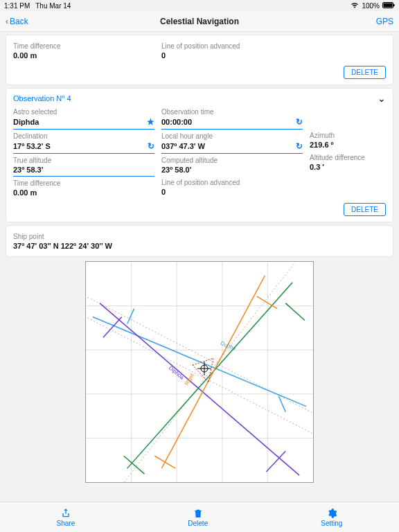  What do you see at coordinates (331, 517) in the screenshot?
I see `setting-button: Setting` at bounding box center [331, 517].